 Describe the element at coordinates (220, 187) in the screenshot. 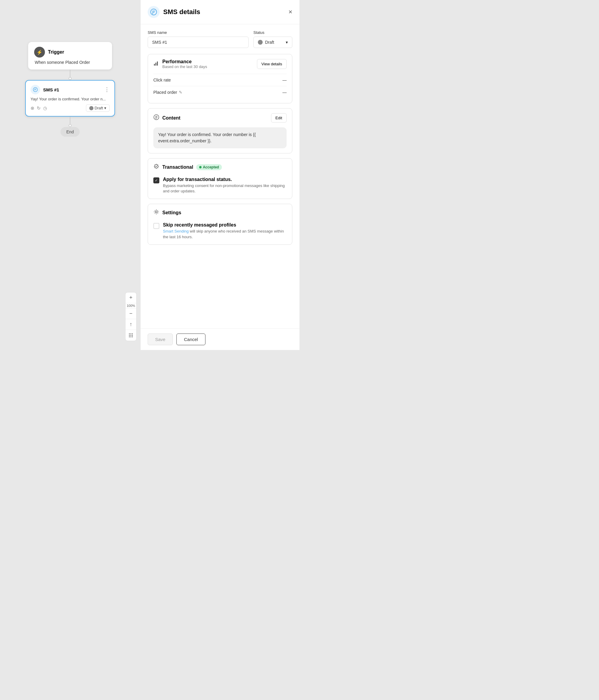

I see `transactional-body: ✓ Apply for transactional status. Bypass…` at that location.